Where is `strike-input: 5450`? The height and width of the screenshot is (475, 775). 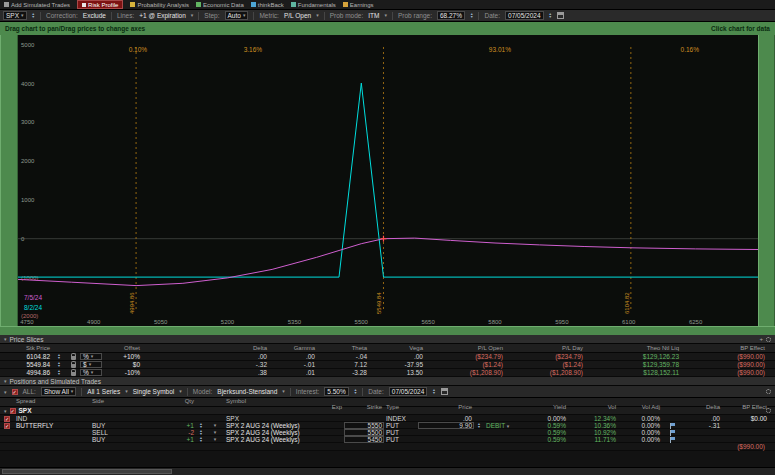 strike-input: 5450 is located at coordinates (364, 440).